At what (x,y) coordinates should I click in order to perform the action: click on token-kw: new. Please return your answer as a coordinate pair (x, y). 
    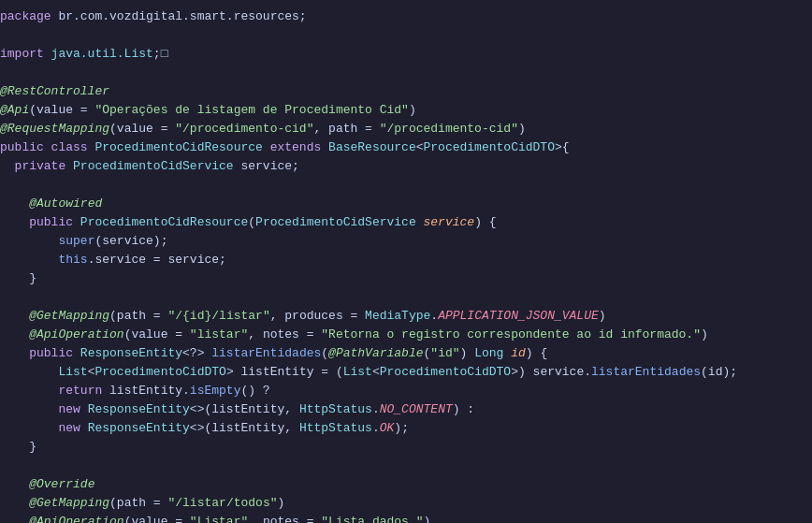
    Looking at the image, I should click on (73, 410).